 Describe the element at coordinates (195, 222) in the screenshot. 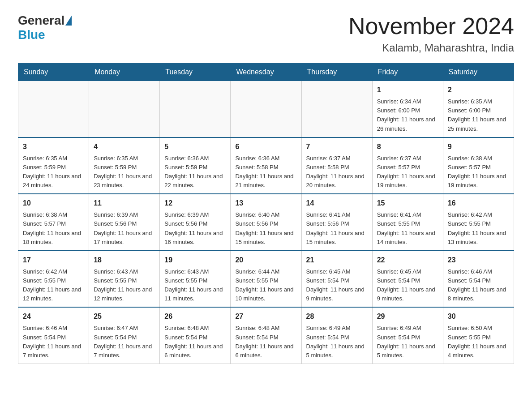

I see `calendar-cell: 12Sunrise: 6:39 AM Sunset: 5:56 PM Dayli…` at that location.